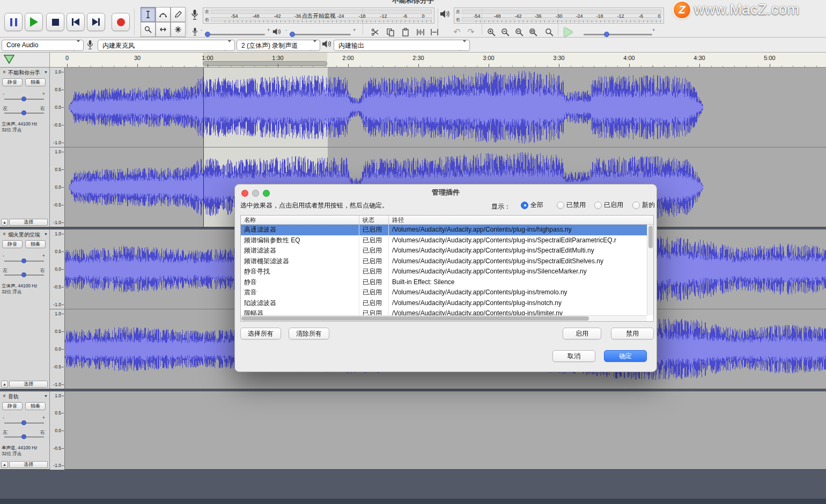 The image size is (826, 504). Describe the element at coordinates (25, 397) in the screenshot. I see `track-title: 音轨` at that location.